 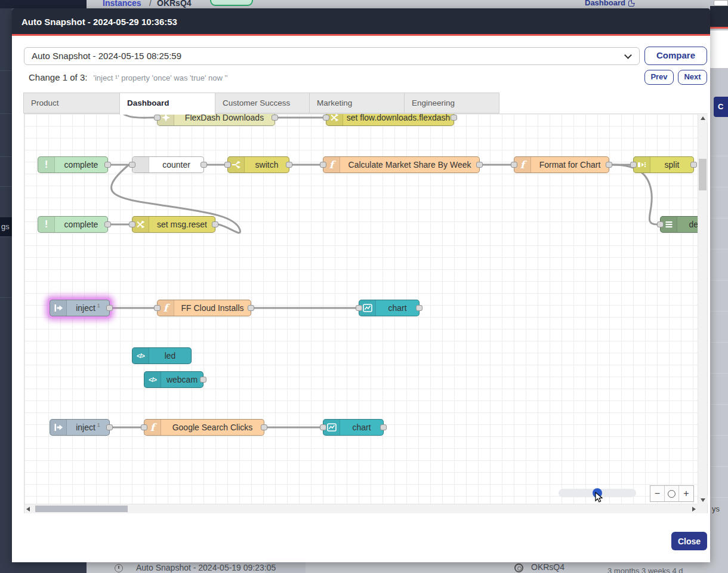 What do you see at coordinates (716, 509) in the screenshot?
I see `background-text-fragment: ys` at bounding box center [716, 509].